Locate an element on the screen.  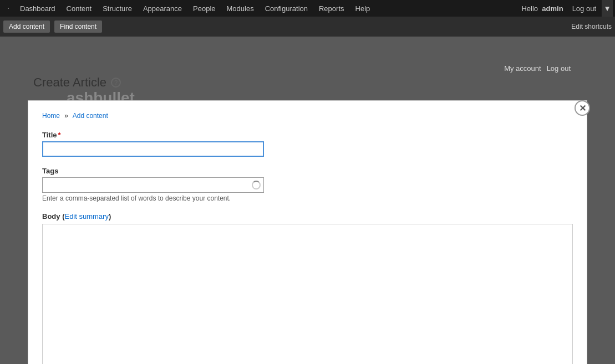
title-input is located at coordinates (153, 149).